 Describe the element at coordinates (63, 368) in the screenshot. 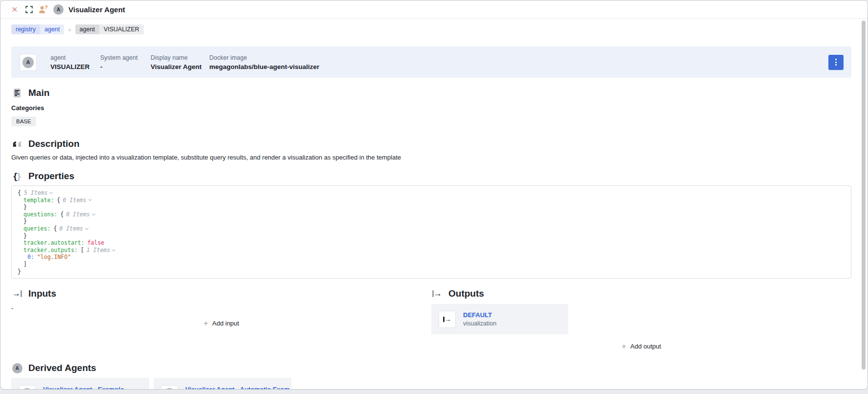

I see `section-title-derived-agents: Derived Agents` at that location.